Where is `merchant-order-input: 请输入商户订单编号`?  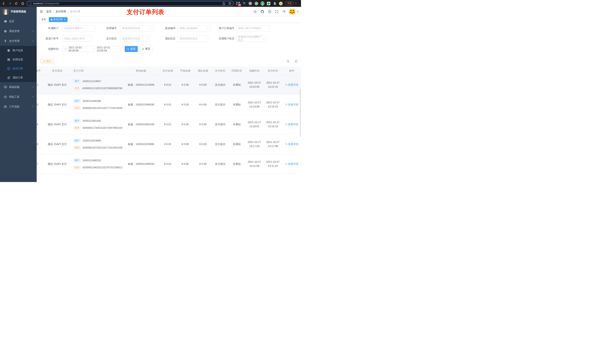
merchant-order-input: 请输入商户订单编号 is located at coordinates (253, 28).